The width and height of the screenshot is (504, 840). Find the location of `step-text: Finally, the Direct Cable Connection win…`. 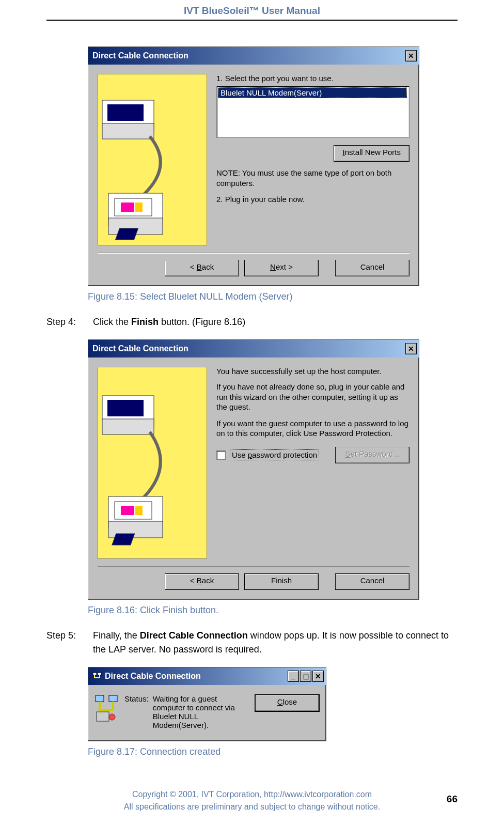

step-text: Finally, the Direct Cable Connection win… is located at coordinates (275, 643).